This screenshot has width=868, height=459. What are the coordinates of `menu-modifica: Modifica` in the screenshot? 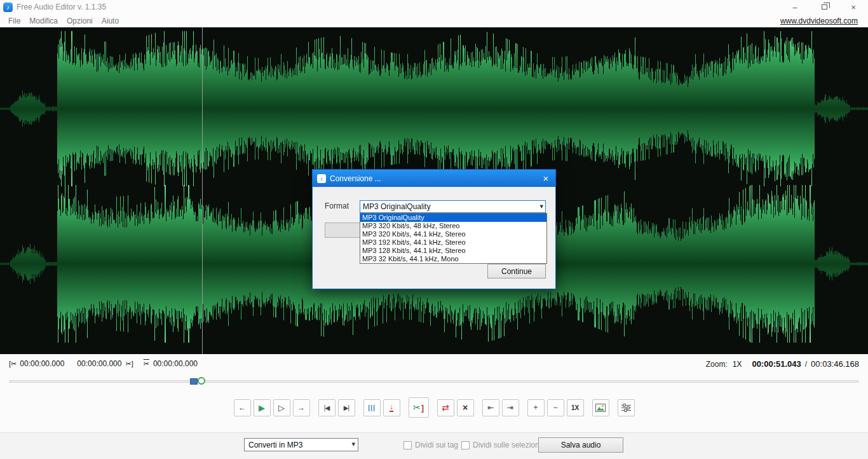 It's located at (43, 21).